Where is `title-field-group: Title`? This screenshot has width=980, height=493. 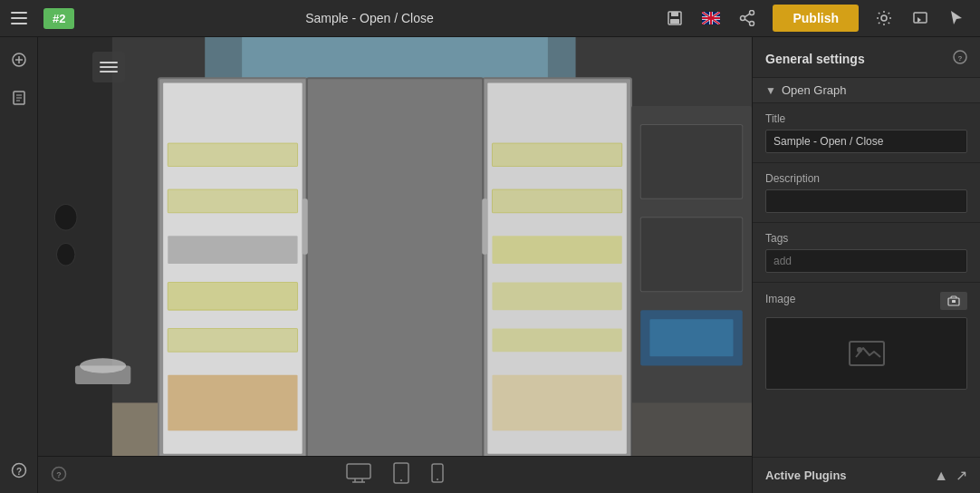 title-field-group: Title is located at coordinates (866, 133).